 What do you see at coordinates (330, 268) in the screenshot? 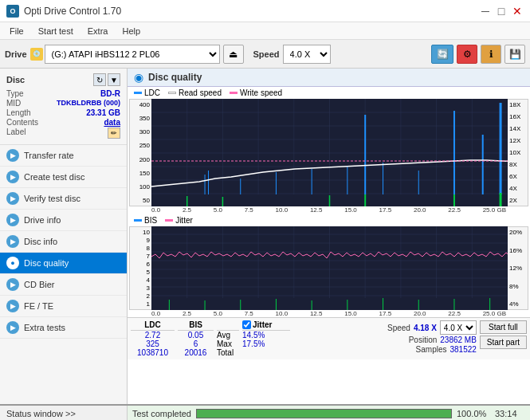
I see `bottom-chart-svg` at bounding box center [330, 268].